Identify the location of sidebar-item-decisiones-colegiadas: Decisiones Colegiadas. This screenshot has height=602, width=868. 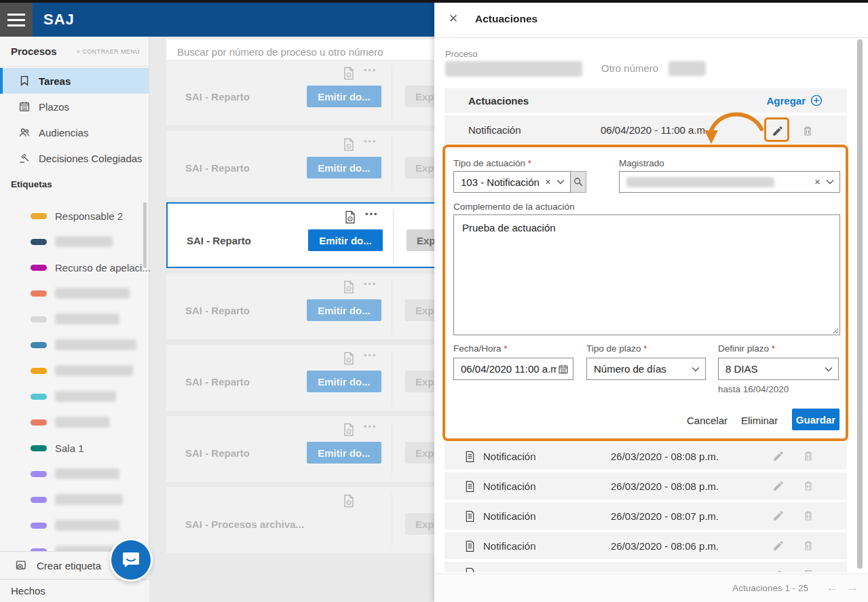
(75, 158).